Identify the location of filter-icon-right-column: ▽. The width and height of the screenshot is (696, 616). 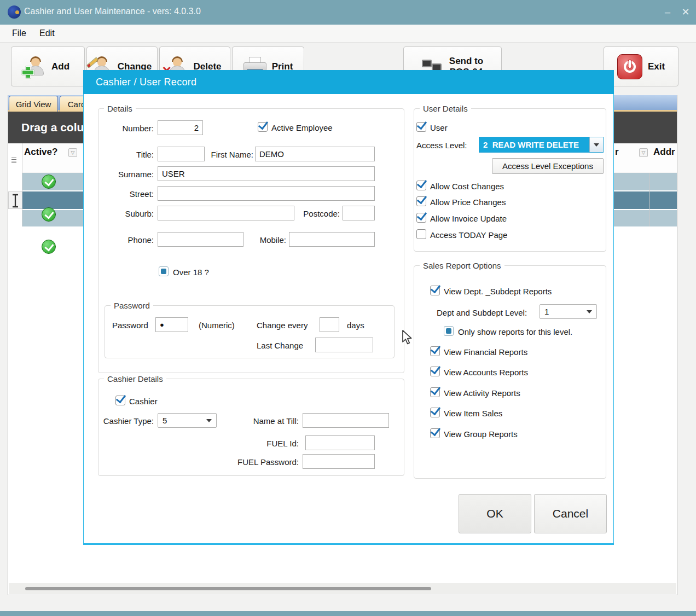
(643, 153).